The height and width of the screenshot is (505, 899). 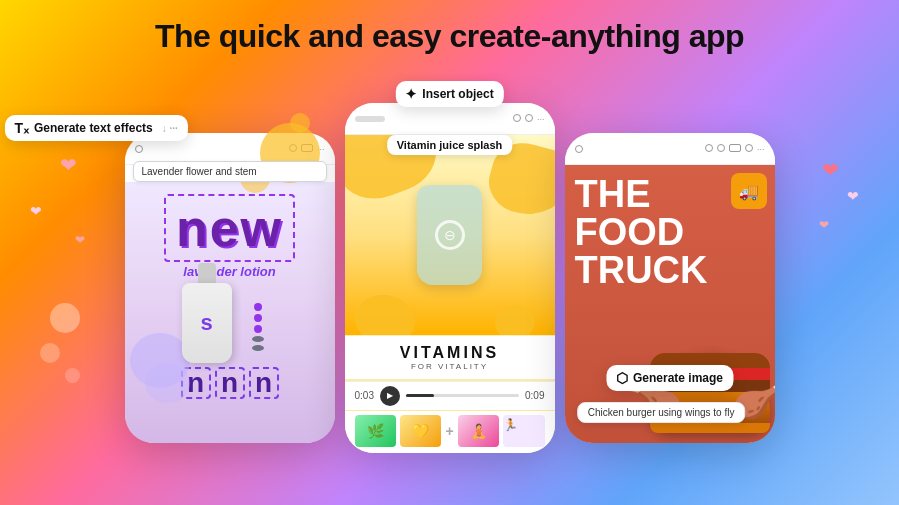 I want to click on heart-deco-2: ❤, so click(x=36, y=211).